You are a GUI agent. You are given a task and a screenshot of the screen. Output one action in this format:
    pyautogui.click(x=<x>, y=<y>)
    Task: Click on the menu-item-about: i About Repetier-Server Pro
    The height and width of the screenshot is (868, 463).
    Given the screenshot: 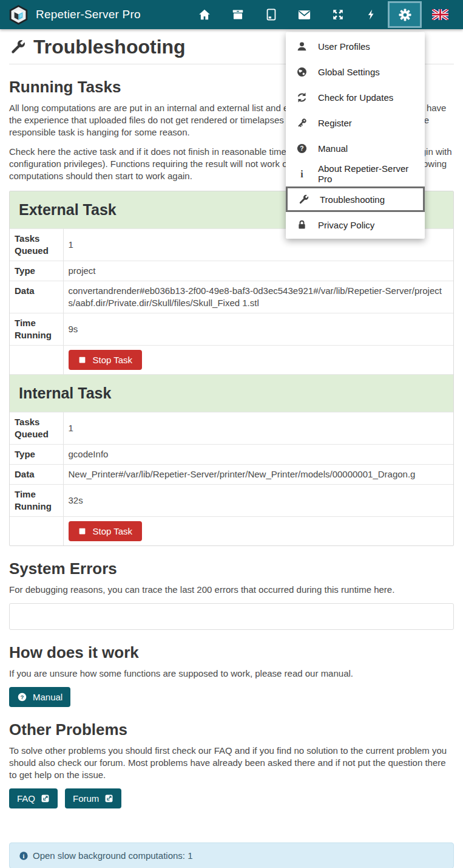 What is the action you would take?
    pyautogui.click(x=356, y=174)
    